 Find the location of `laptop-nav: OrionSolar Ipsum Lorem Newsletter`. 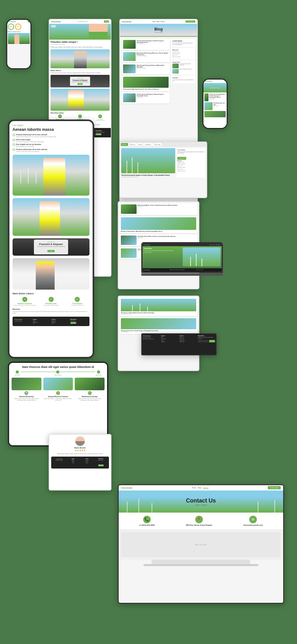

laptop-nav: OrionSolar Ipsum Lorem Newsletter is located at coordinates (182, 245).